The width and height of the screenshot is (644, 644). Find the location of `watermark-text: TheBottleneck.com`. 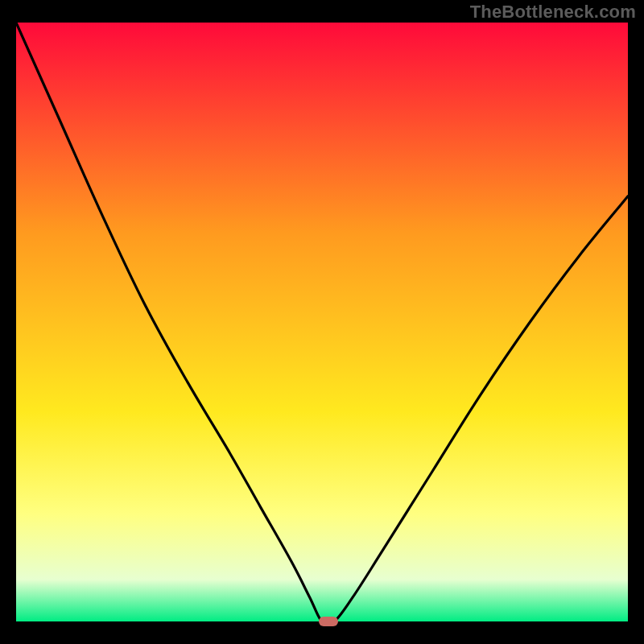

watermark-text: TheBottleneck.com is located at coordinates (553, 12).